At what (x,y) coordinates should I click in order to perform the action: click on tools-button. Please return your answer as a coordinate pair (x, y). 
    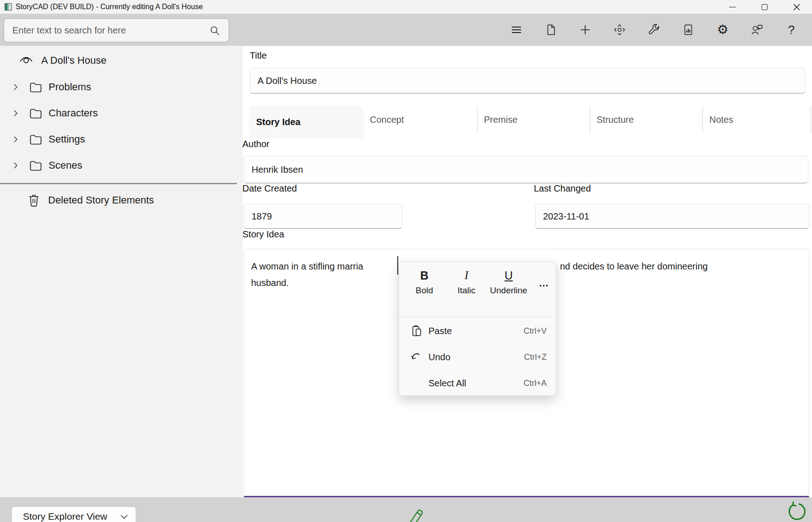
    Looking at the image, I should click on (654, 30).